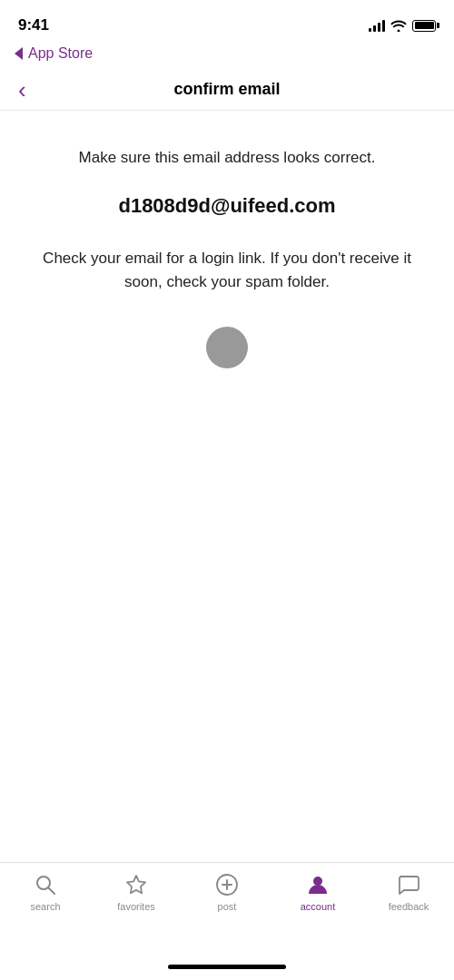  What do you see at coordinates (136, 906) in the screenshot?
I see `tab-favorites-label: favorites` at bounding box center [136, 906].